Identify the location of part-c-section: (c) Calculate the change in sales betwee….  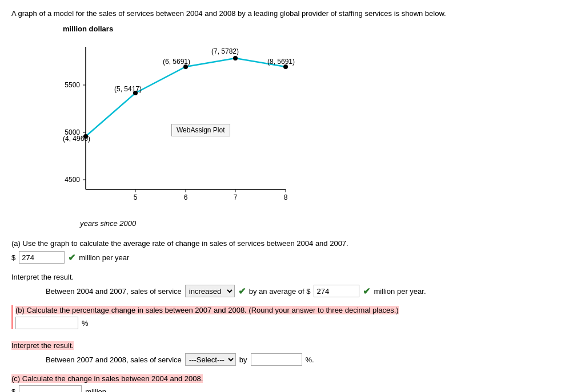
(292, 383).